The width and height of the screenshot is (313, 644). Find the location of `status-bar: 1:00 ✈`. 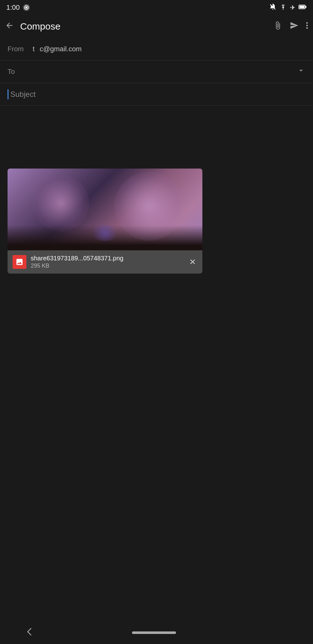

status-bar: 1:00 ✈ is located at coordinates (156, 8).